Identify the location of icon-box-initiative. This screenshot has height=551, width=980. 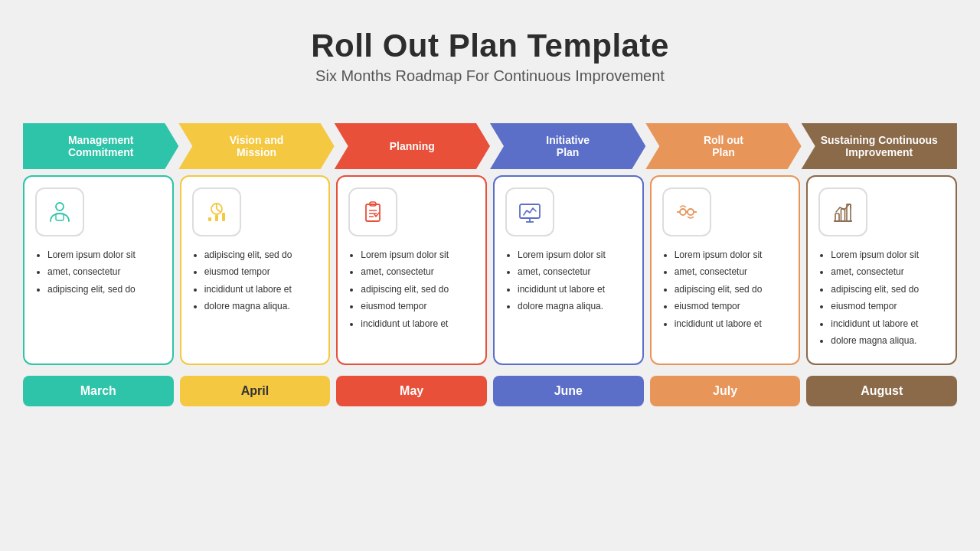
(530, 212).